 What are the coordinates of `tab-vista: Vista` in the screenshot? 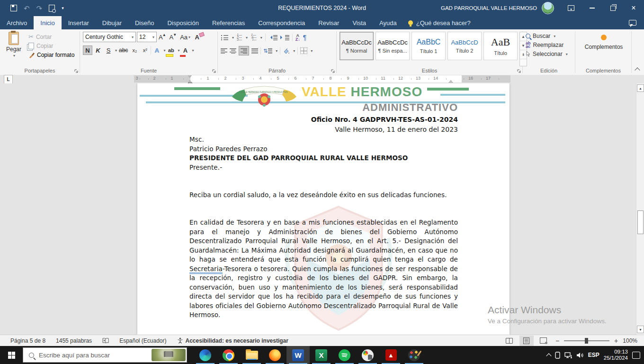 It's located at (359, 23).